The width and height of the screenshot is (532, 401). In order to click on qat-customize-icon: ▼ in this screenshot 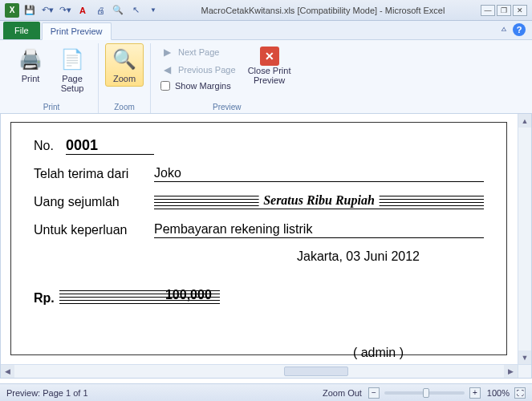, I will do `click(153, 10)`.